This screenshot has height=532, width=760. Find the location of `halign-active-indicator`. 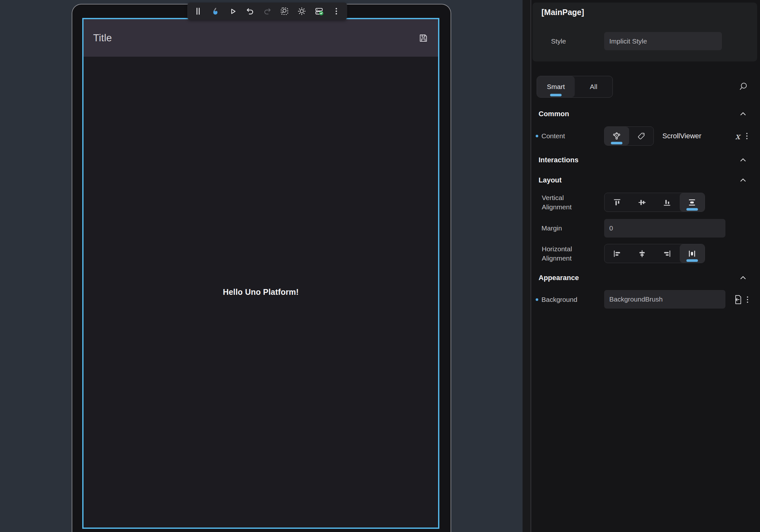

halign-active-indicator is located at coordinates (692, 261).